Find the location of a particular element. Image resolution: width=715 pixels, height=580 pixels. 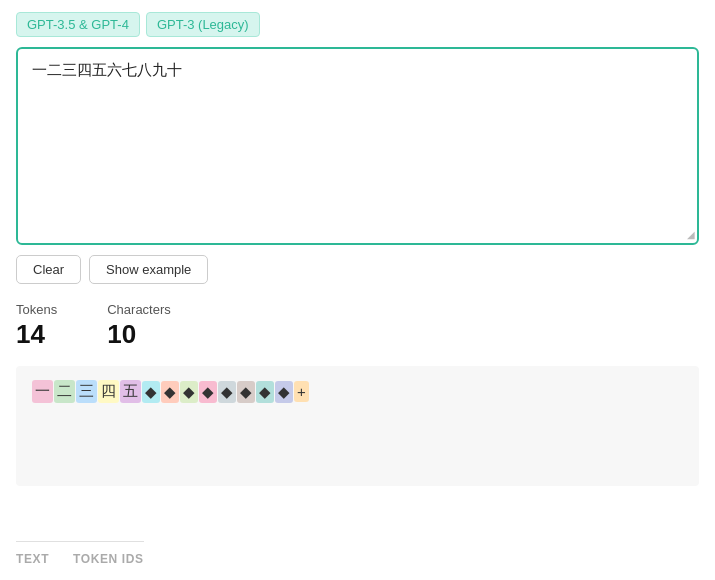

stats-row: Tokens 14 Characters 10 is located at coordinates (358, 326).